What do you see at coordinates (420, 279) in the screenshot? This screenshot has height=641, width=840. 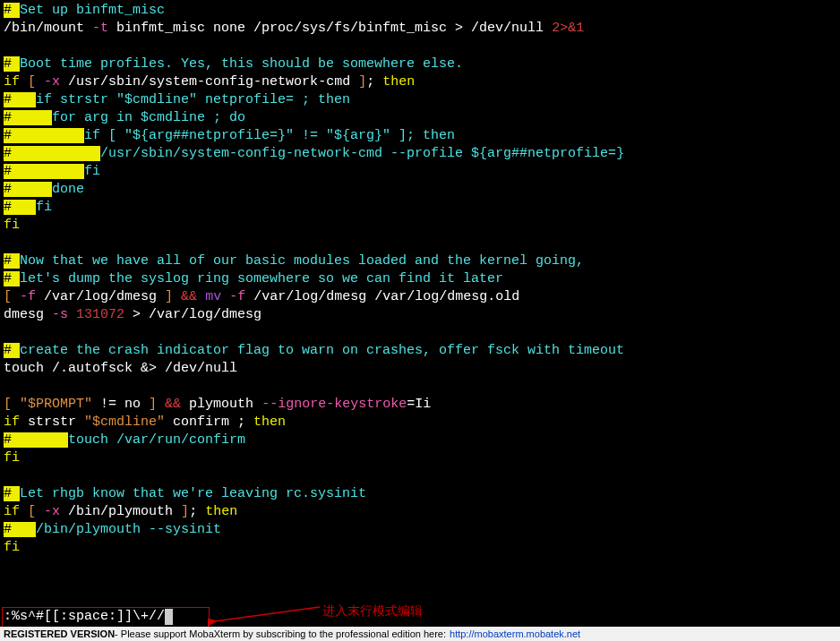 I see `code-line: # let's dump the syslog ring somewhere s…` at bounding box center [420, 279].